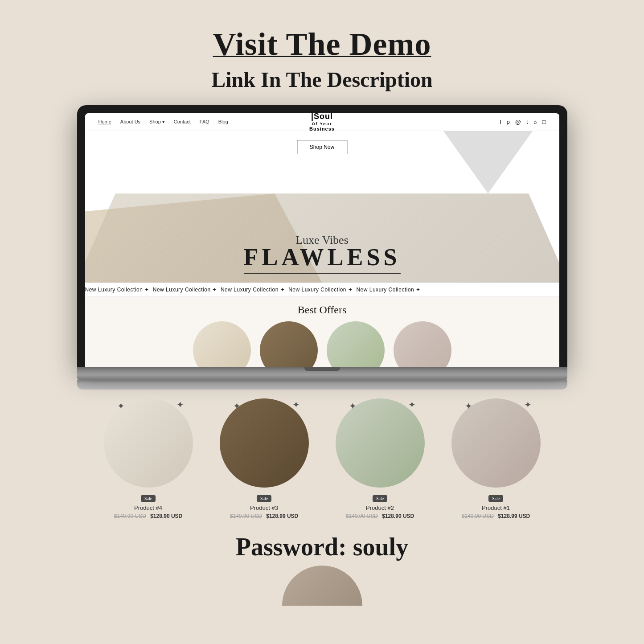 The height and width of the screenshot is (644, 644). Describe the element at coordinates (105, 122) in the screenshot. I see `nav-home: Home` at that location.